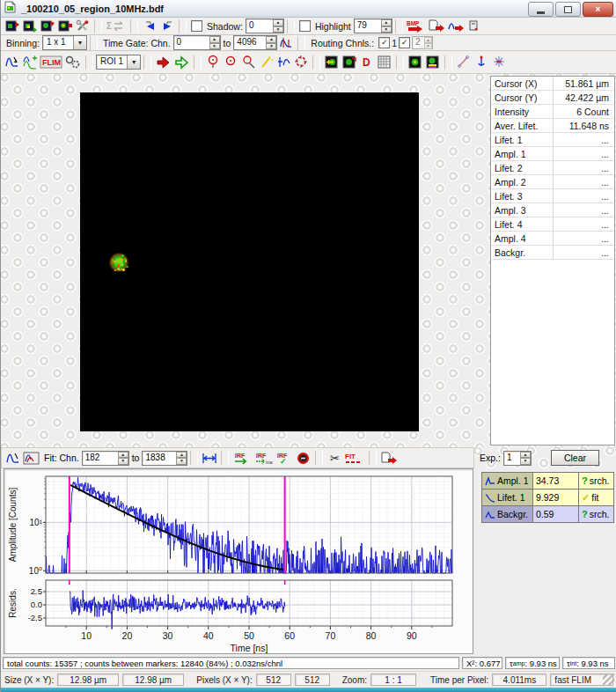 The height and width of the screenshot is (692, 616). What do you see at coordinates (263, 458) in the screenshot?
I see `irf-auto-icon: IRFmax` at bounding box center [263, 458].